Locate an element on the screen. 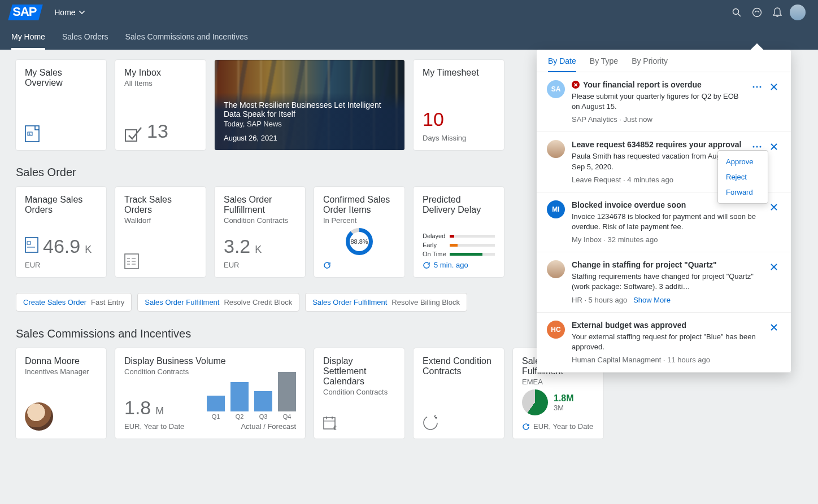  notif-desc: Staffing requirements have changed for p… is located at coordinates (666, 282).